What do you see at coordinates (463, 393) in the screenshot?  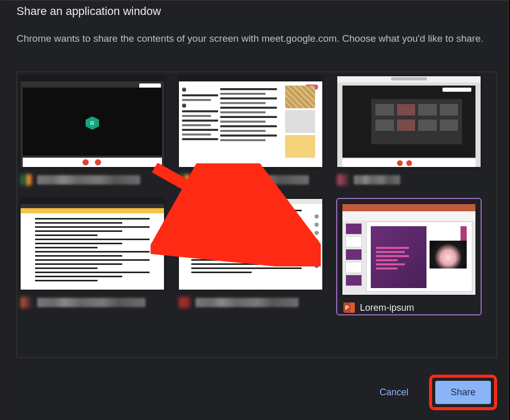 I see `share-button: Share` at bounding box center [463, 393].